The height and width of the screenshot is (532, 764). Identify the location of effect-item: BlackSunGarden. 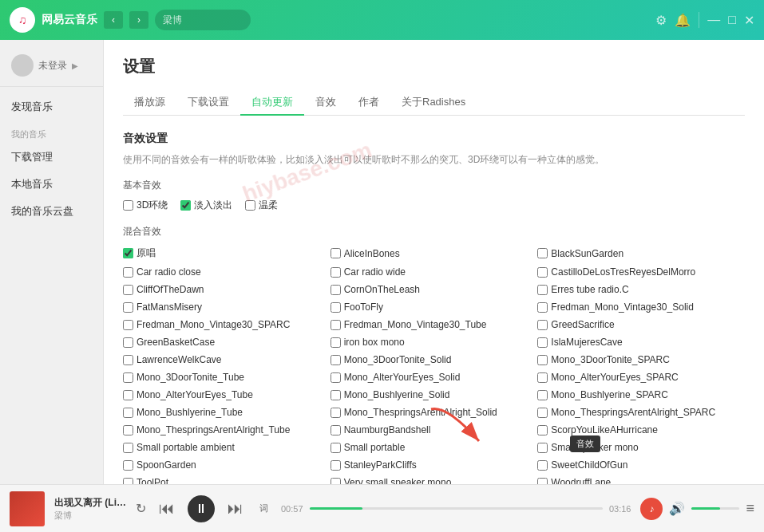
(641, 254).